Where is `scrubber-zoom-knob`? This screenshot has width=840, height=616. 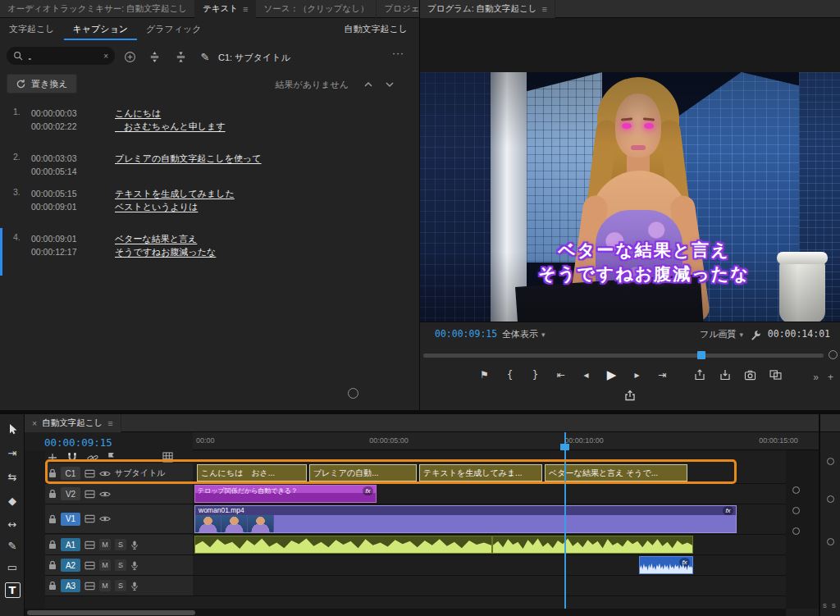
scrubber-zoom-knob is located at coordinates (833, 354).